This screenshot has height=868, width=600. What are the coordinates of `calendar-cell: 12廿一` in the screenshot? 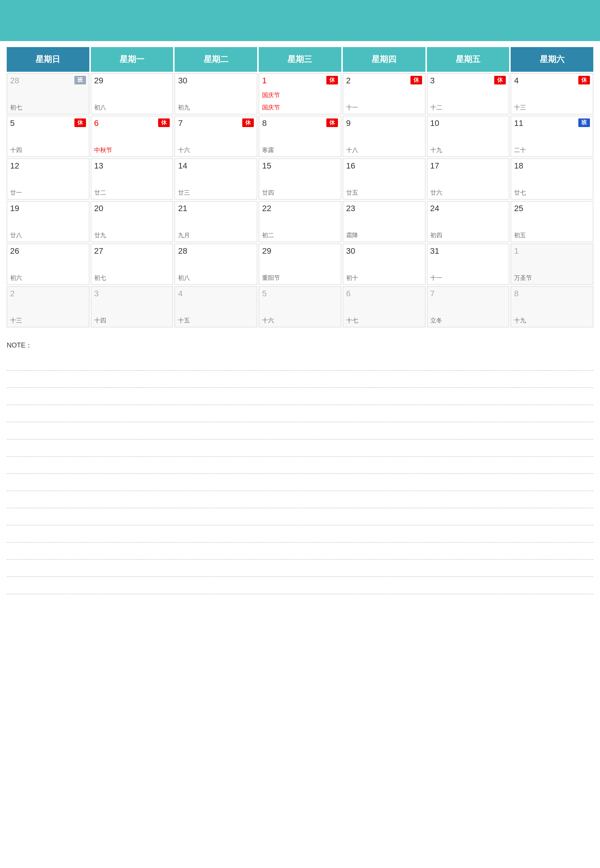 It's located at (48, 179).